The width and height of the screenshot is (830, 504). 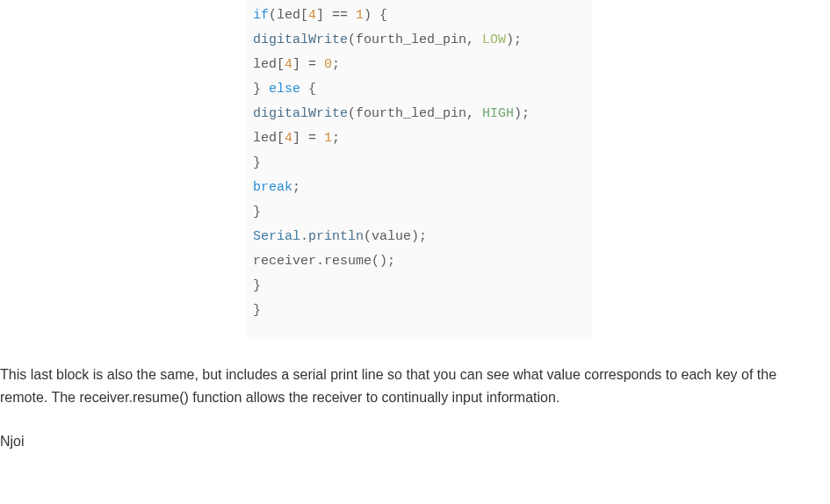 I want to click on code-line-8: break;, so click(x=420, y=188).